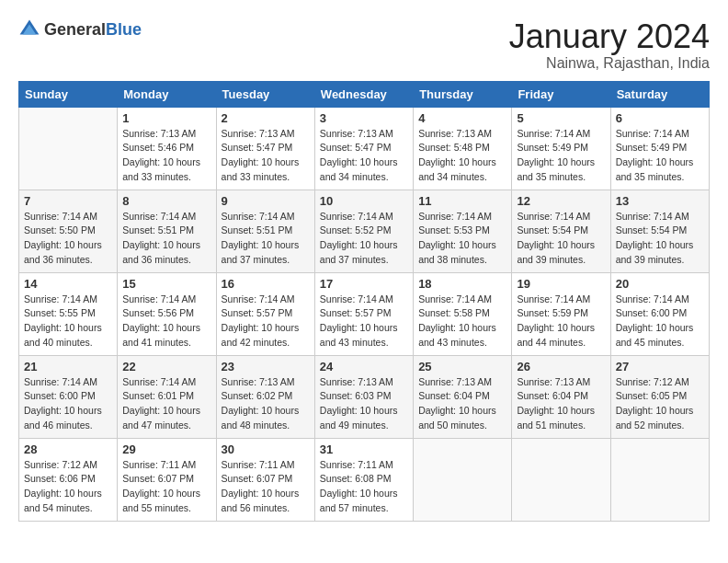 This screenshot has height=563, width=728. Describe the element at coordinates (75, 29) in the screenshot. I see `logo-text-general: General` at that location.